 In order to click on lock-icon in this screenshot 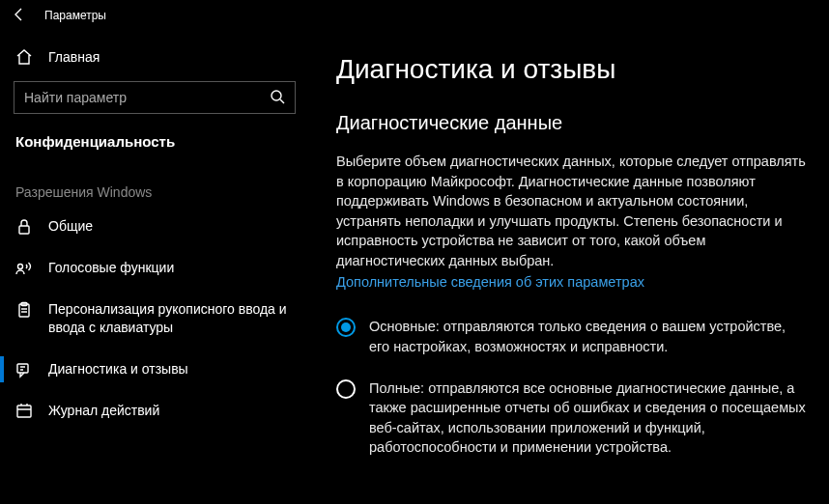, I will do `click(24, 227)`.